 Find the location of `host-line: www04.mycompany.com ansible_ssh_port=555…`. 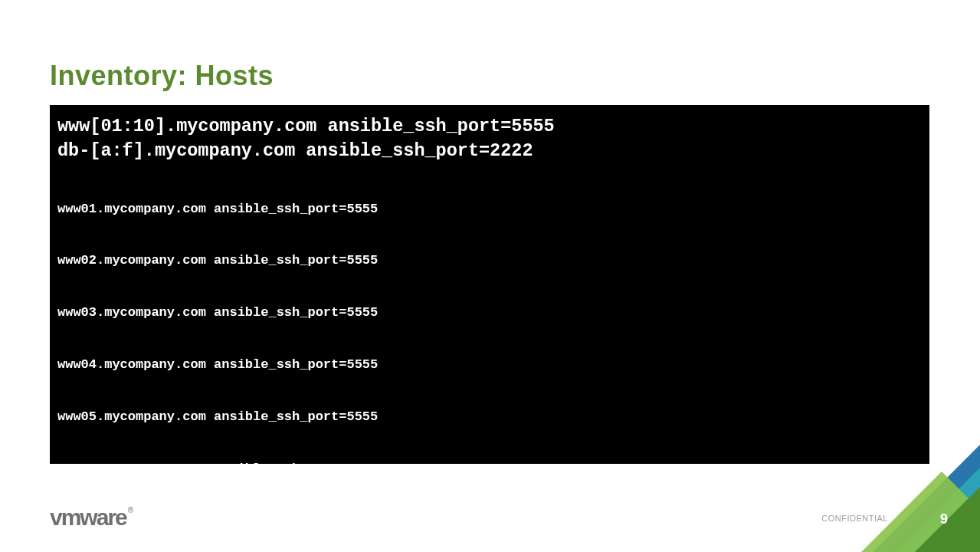

host-line: www04.mycompany.com ansible_ssh_port=555… is located at coordinates (490, 365).